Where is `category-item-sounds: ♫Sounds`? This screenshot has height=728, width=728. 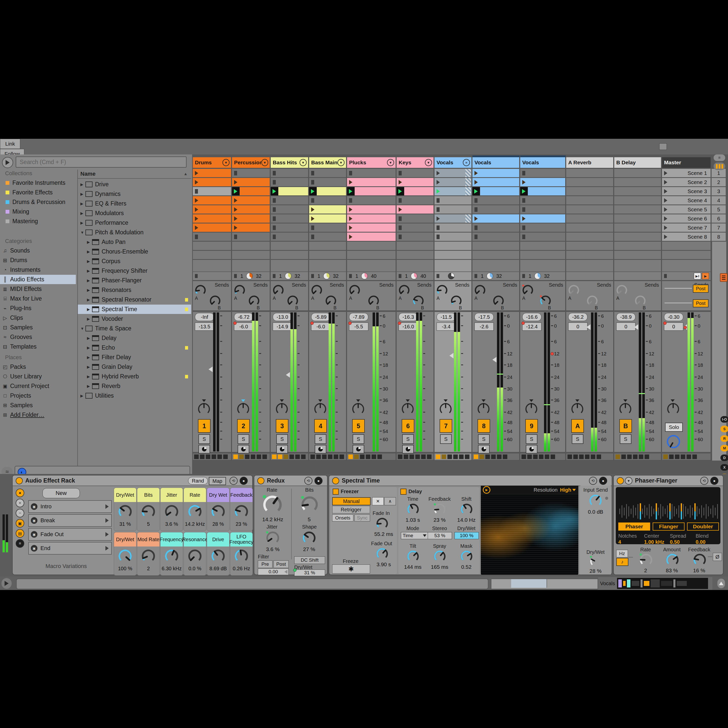
category-item-sounds: ♫Sounds is located at coordinates (38, 251).